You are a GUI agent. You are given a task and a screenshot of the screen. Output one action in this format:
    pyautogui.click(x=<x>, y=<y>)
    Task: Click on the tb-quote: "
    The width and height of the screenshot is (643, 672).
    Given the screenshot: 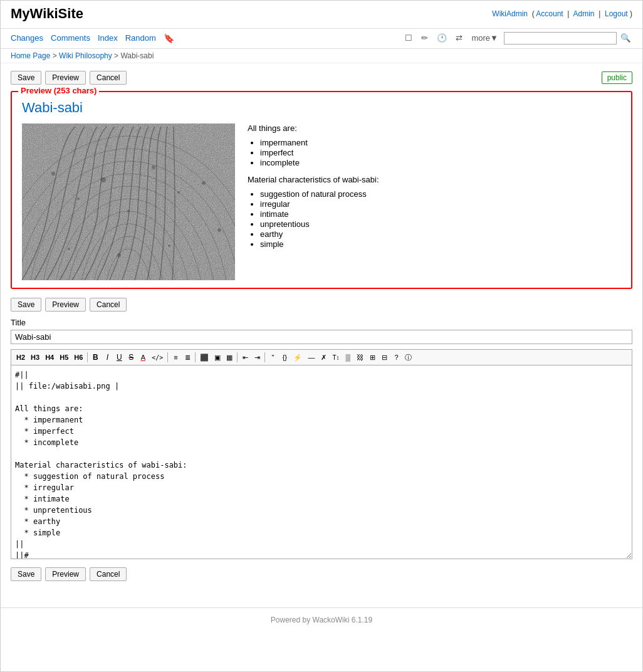 What is the action you would take?
    pyautogui.click(x=273, y=357)
    